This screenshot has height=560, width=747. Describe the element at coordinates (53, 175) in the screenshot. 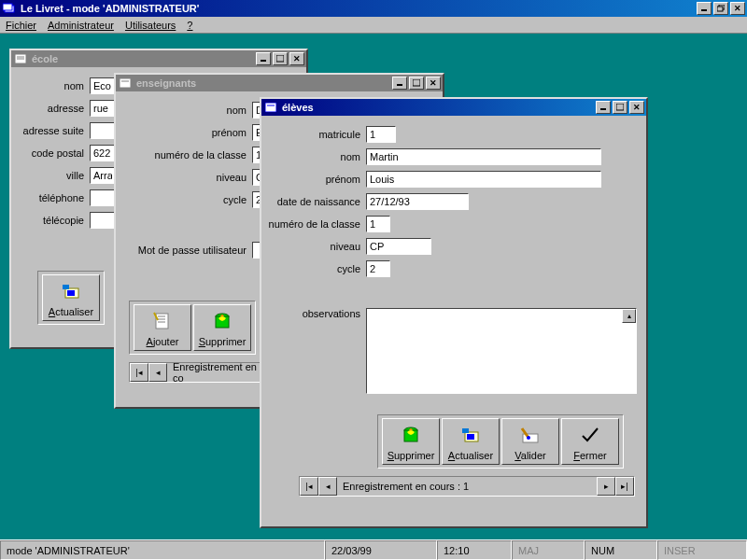

I see `label-ecole-ville: ville` at that location.